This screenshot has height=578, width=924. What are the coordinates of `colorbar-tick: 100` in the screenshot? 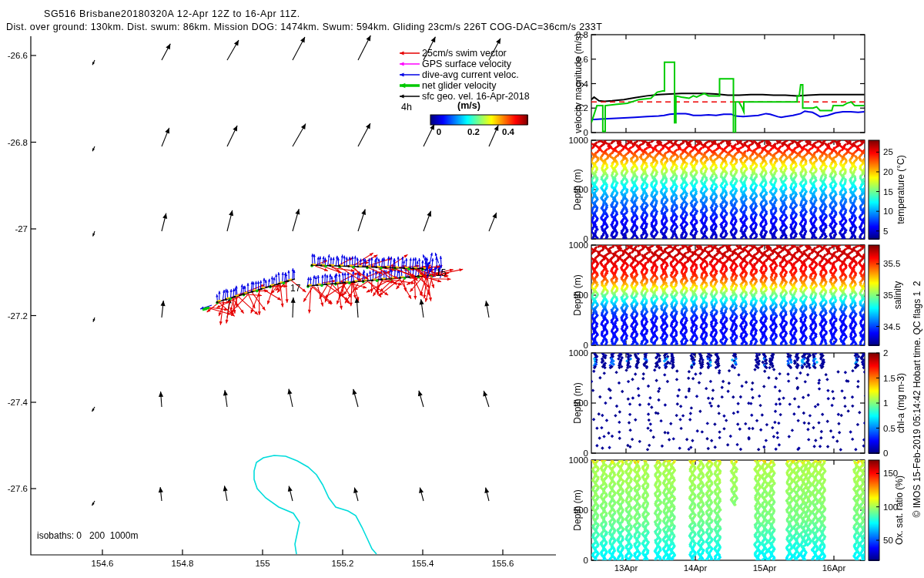 It's located at (890, 507).